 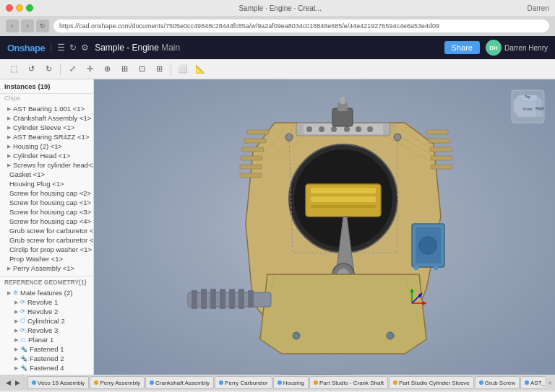 I want to click on tab-label: Grub Screw, so click(x=500, y=383).